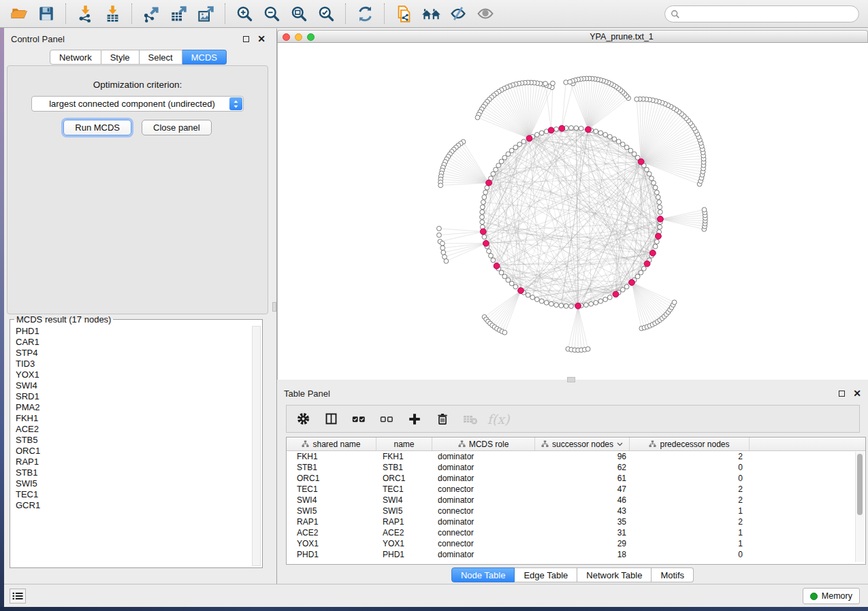 This screenshot has width=868, height=611. Describe the element at coordinates (404, 555) in the screenshot. I see `cell-name: PHD1` at that location.